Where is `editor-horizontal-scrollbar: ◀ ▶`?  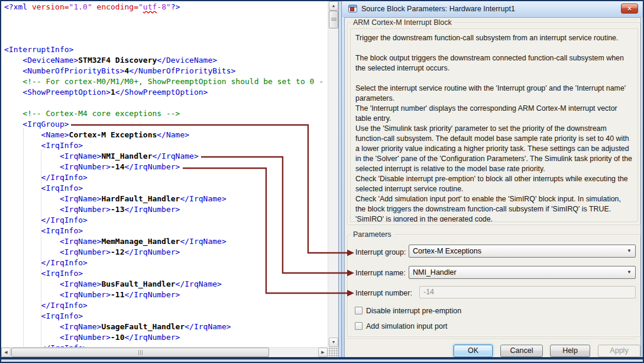 editor-horizontal-scrollbar: ◀ ▶ is located at coordinates (164, 352).